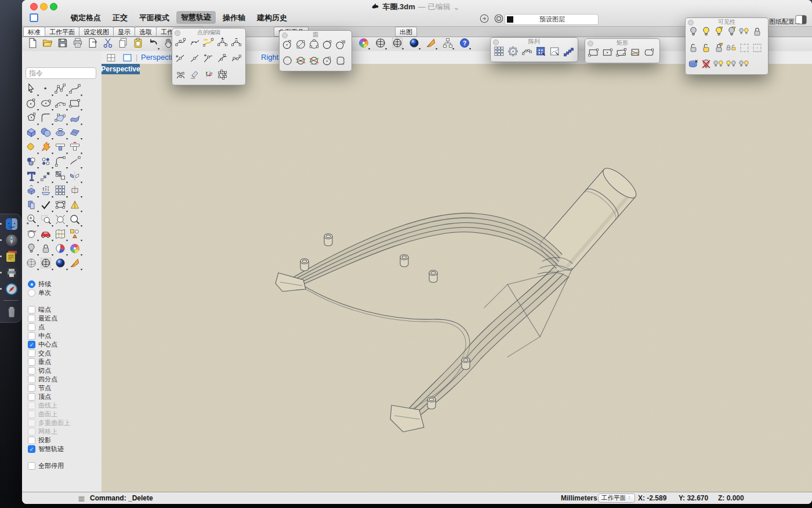  What do you see at coordinates (111, 57) in the screenshot?
I see `four-viewports-icon` at bounding box center [111, 57].